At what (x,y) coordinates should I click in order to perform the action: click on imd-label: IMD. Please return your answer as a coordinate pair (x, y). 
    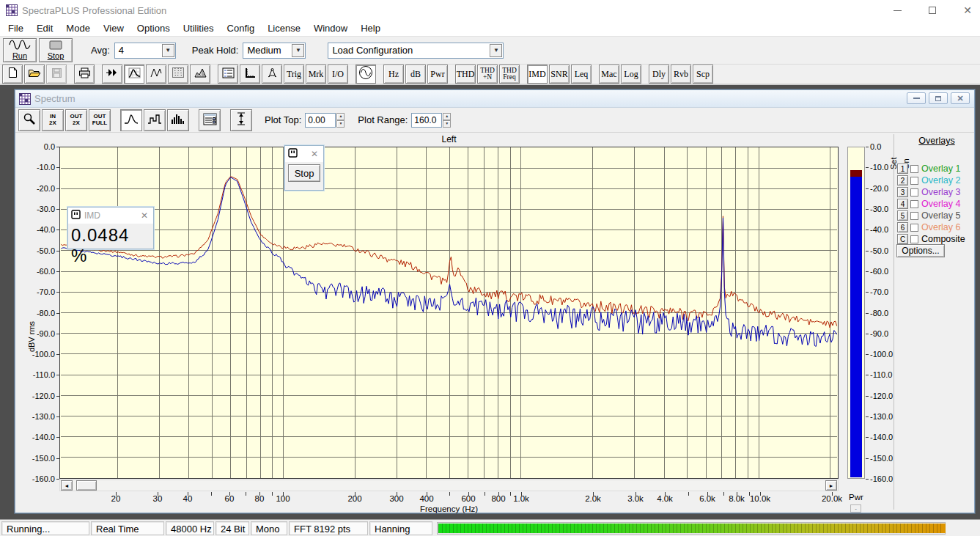
    Looking at the image, I should click on (537, 75).